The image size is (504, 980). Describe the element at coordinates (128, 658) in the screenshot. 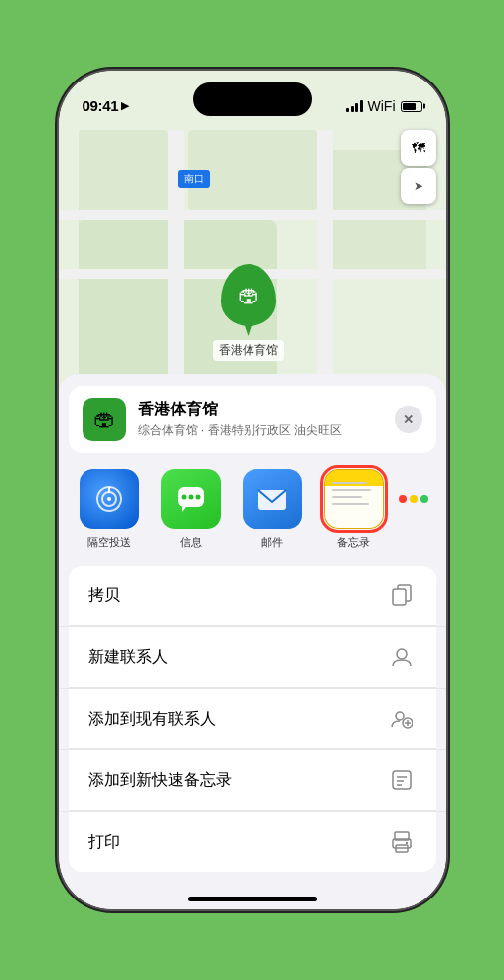

I see `new-contact-label: 新建联系人` at that location.